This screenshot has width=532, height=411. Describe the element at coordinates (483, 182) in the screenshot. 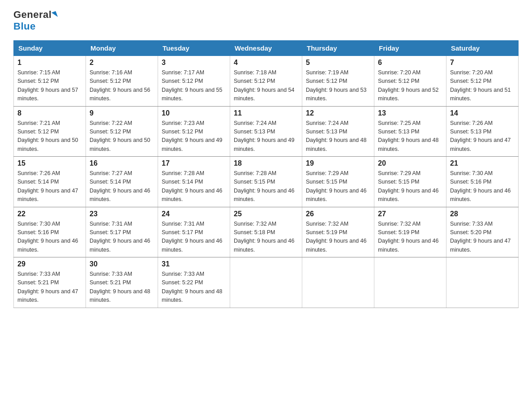

I see `calendar-day-cell: 21Sunrise: 7:30 AMSunset: 5:16 PMDayligh…` at that location.